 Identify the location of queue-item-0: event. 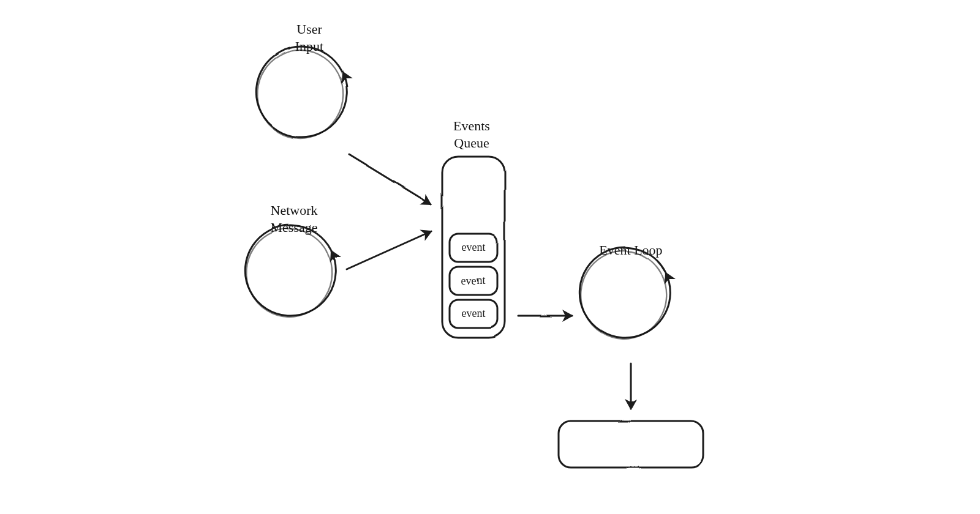
(473, 248).